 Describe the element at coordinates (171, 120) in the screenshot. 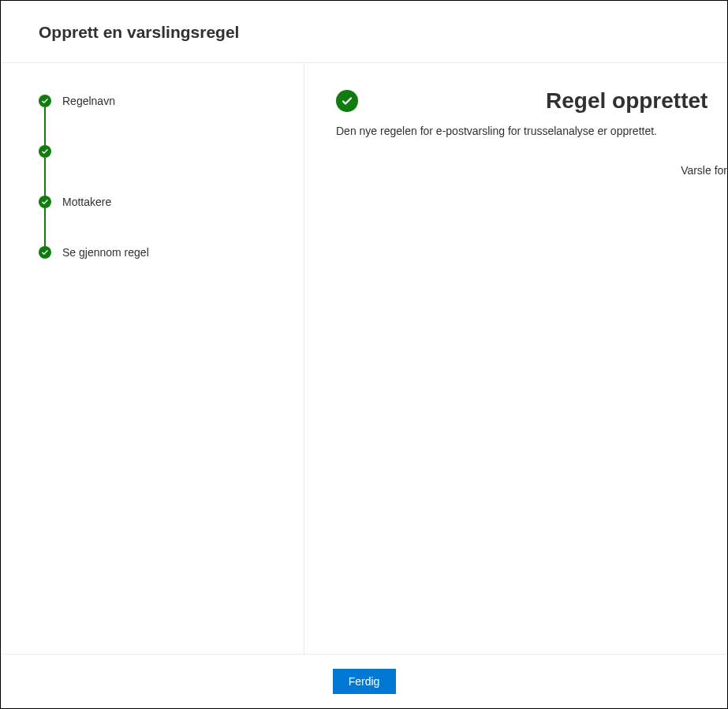

I see `wizard-step-rule-name: Regelnavn` at that location.